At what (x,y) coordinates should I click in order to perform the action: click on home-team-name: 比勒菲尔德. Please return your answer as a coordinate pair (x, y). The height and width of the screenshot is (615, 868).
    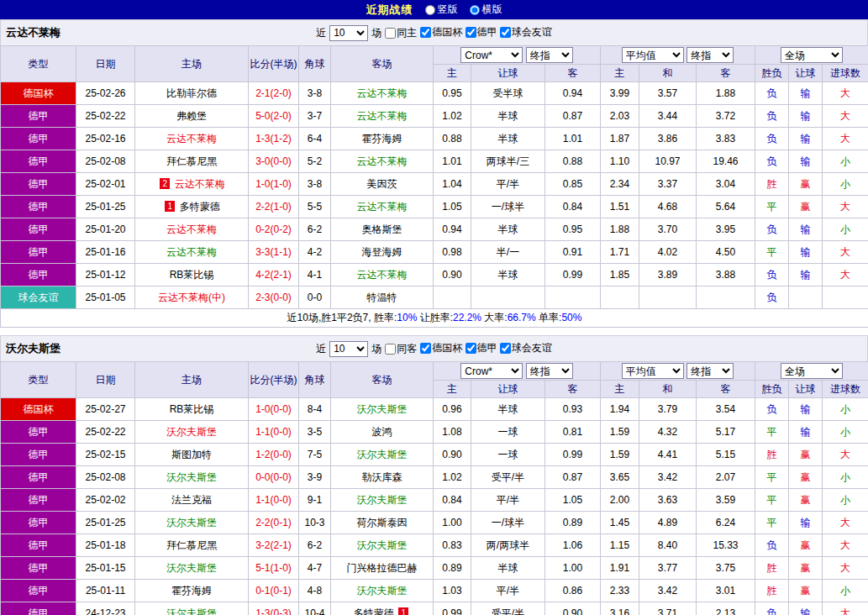
    Looking at the image, I should click on (192, 93).